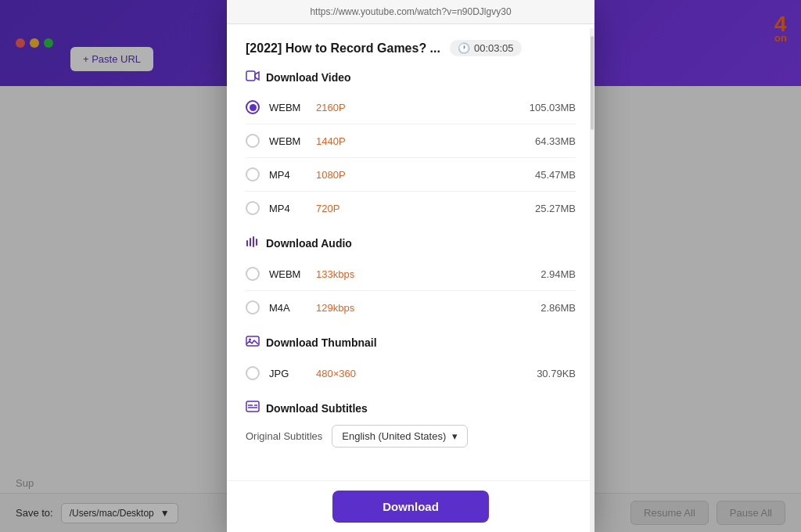  Describe the element at coordinates (253, 77) in the screenshot. I see `video-icon` at that location.